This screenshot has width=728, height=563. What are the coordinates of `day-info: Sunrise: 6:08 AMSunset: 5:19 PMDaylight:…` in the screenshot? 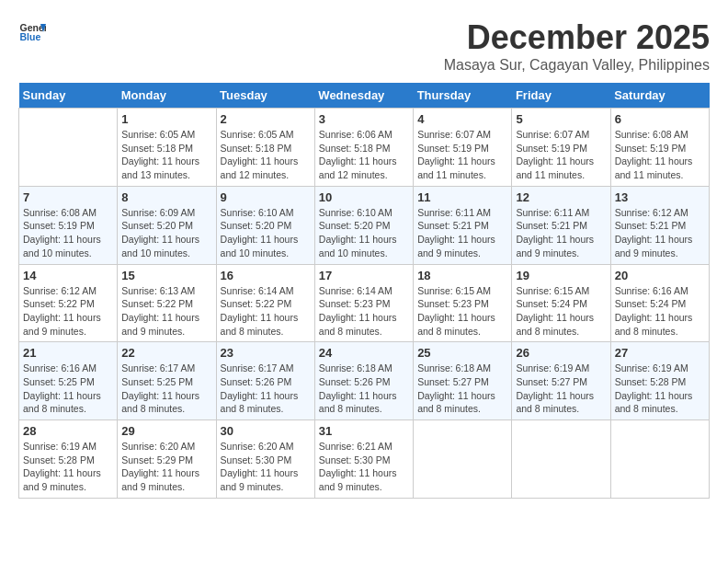 It's located at (63, 233).